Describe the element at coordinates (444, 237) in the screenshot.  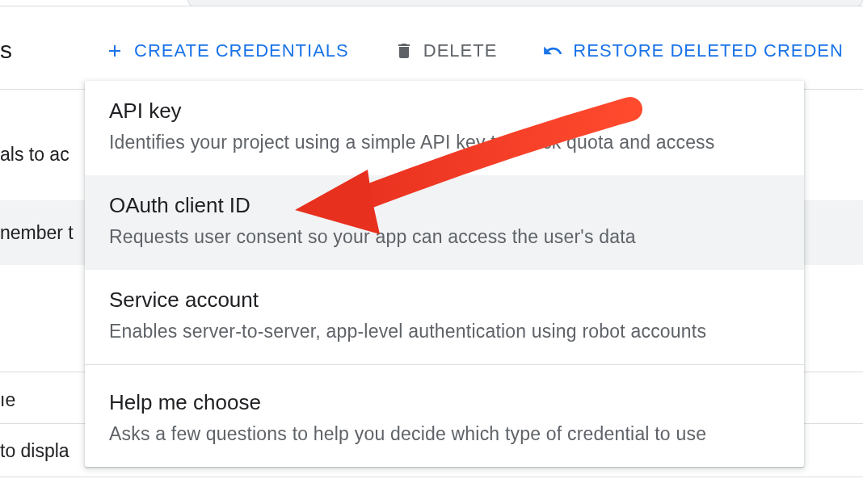
I see `dropdown-item-desc: Requests user consent so your app can ac…` at that location.